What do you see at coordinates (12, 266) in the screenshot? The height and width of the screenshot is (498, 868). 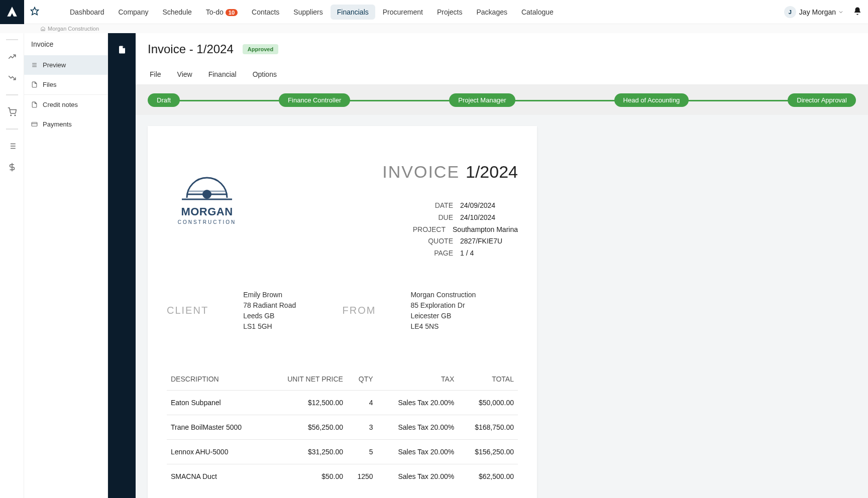 I see `left-rail` at bounding box center [12, 266].